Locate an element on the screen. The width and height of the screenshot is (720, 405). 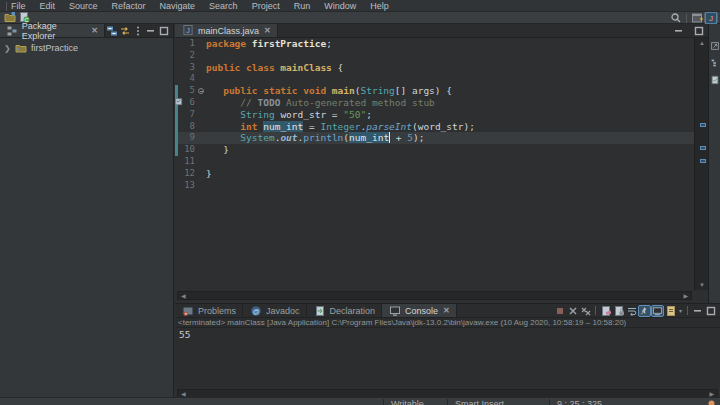
menu-project: Project is located at coordinates (266, 6).